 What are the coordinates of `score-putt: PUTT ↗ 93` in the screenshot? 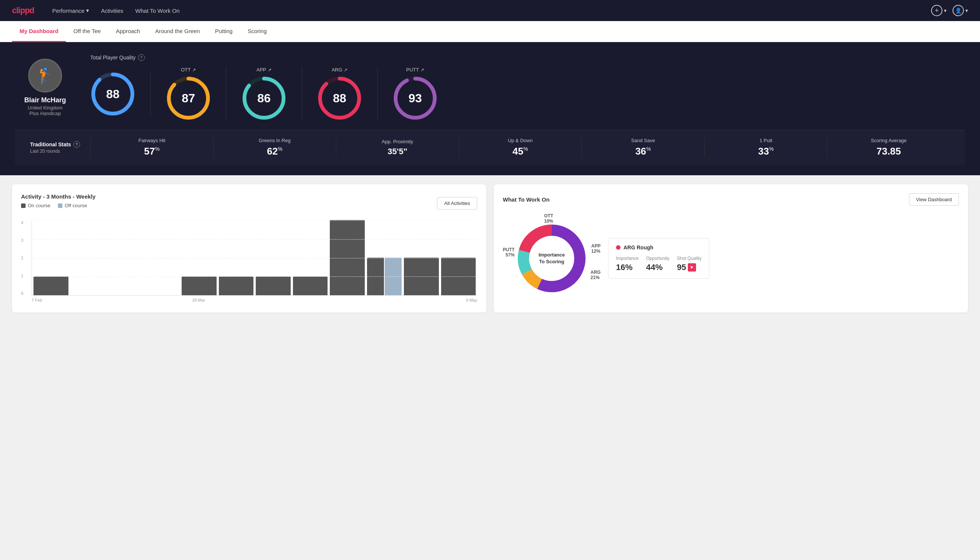 It's located at (415, 94).